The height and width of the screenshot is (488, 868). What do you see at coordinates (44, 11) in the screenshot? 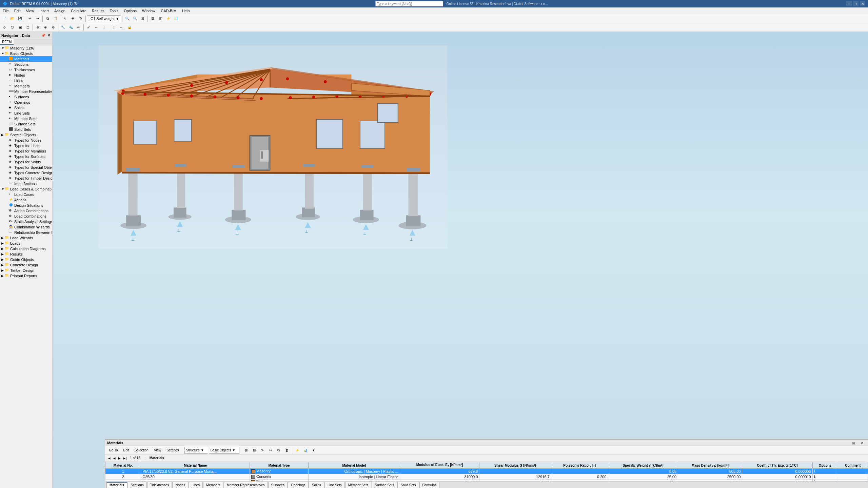
I see `menu-insert: Insert` at bounding box center [44, 11].